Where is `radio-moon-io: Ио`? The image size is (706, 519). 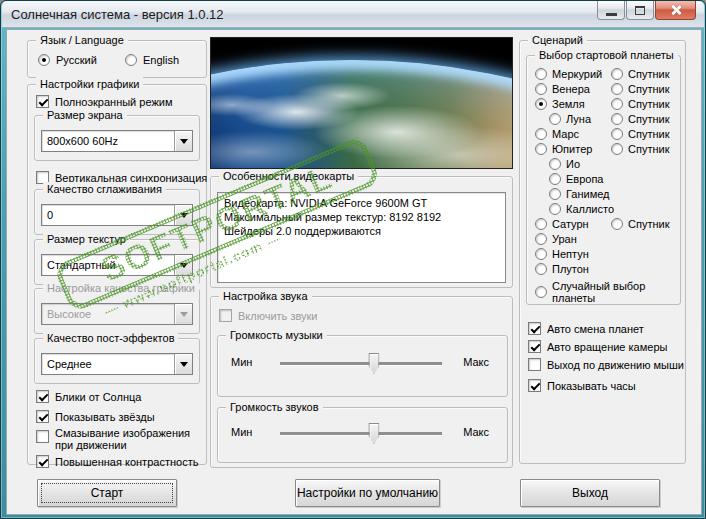
radio-moon-io: Ио is located at coordinates (608, 164).